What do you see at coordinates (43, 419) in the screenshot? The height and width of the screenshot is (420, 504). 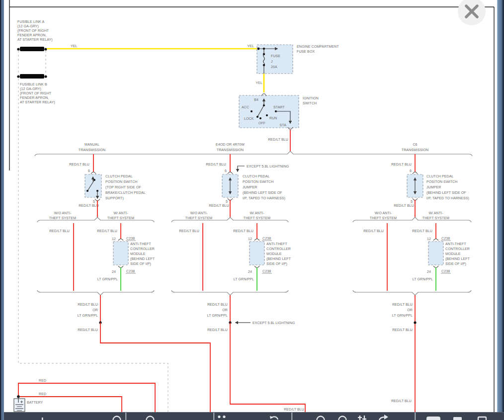 I see `pointer-icon` at bounding box center [43, 419].